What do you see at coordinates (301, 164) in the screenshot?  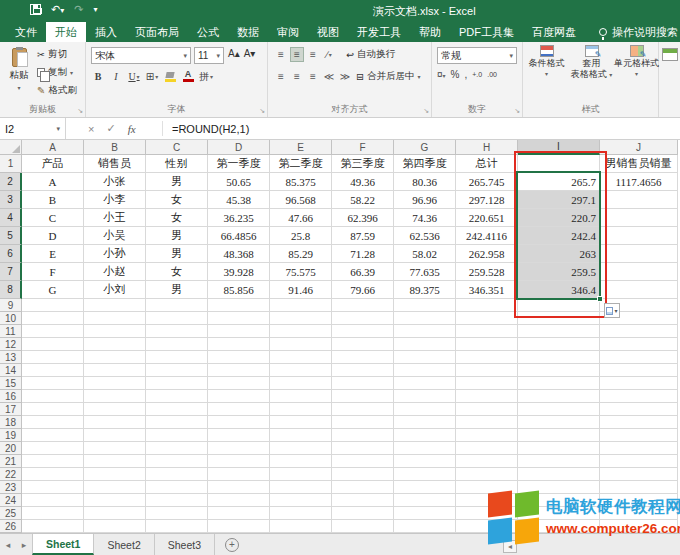 I see `cell-E1: 第二季度` at bounding box center [301, 164].